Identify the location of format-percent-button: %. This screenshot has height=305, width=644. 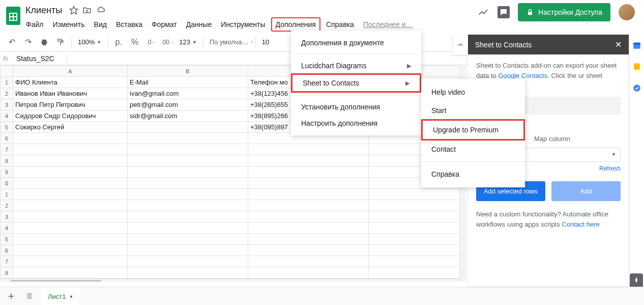
(135, 42).